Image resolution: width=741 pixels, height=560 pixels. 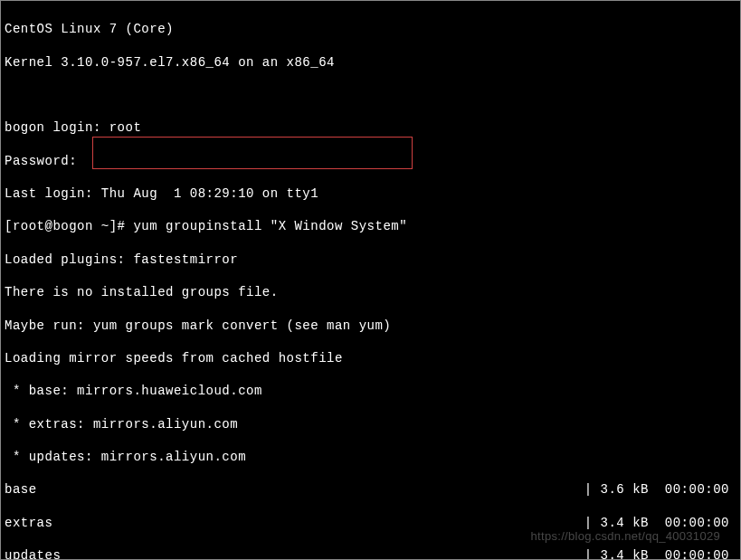 What do you see at coordinates (295, 523) in the screenshot?
I see `repo-name: extras` at bounding box center [295, 523].